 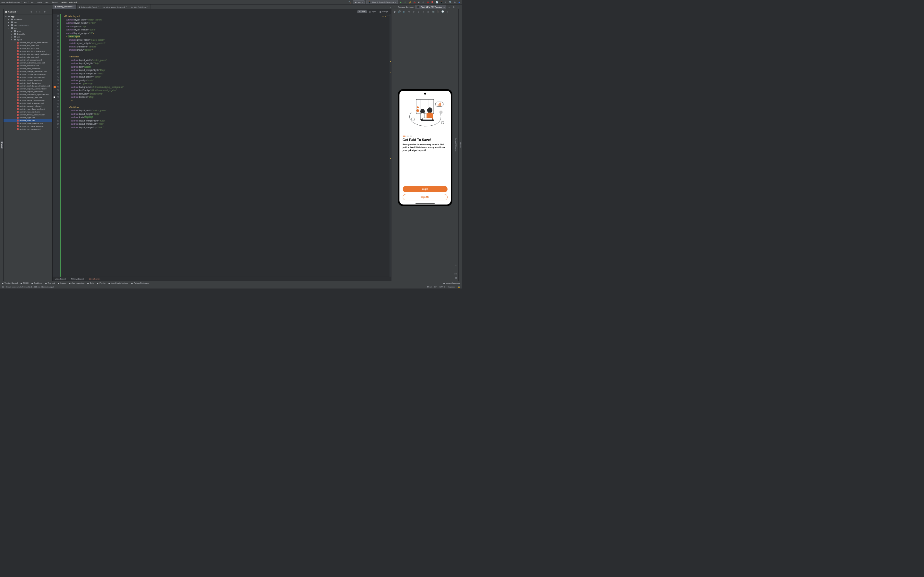 I want to click on tree-file: activity_forgot_password.xml, so click(x=28, y=100).